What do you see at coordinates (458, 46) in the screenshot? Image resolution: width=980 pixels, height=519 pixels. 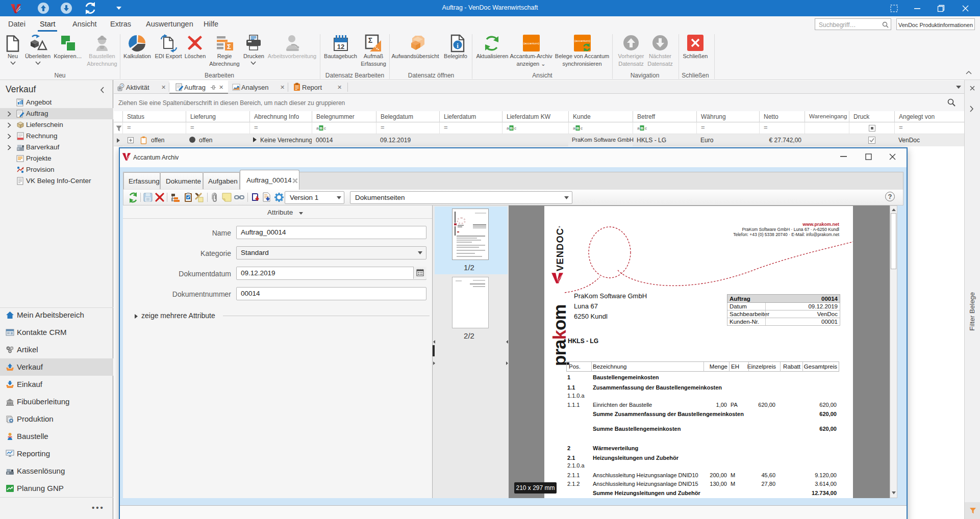 I see `svg-text: i` at bounding box center [458, 46].